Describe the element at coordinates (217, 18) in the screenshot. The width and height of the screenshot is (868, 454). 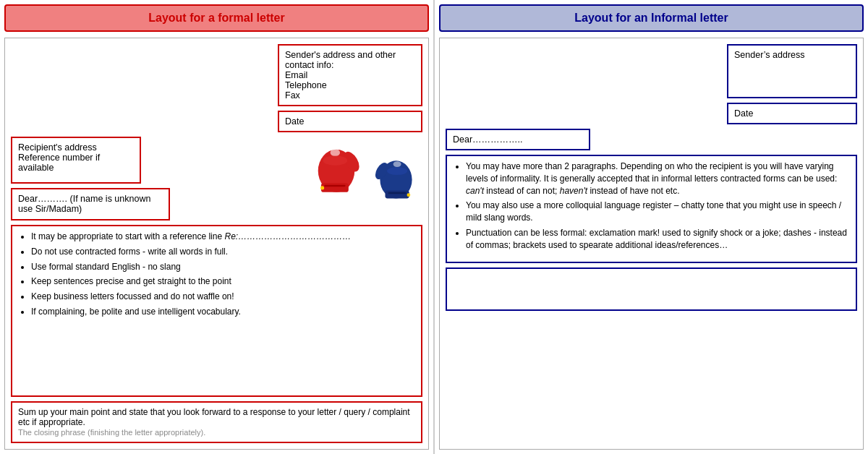
I see `formal-header: Layout for a formal letter` at that location.